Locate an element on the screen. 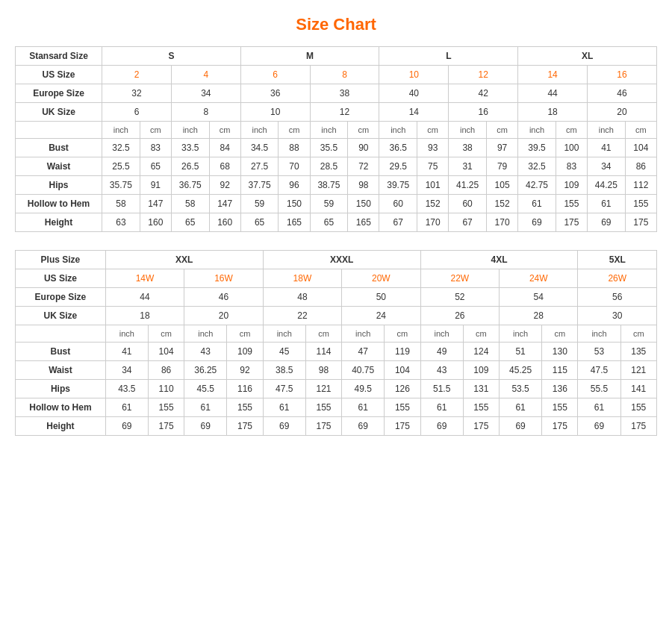 Image resolution: width=672 pixels, height=641 pixels. meas-val: 25.5 is located at coordinates (121, 167).